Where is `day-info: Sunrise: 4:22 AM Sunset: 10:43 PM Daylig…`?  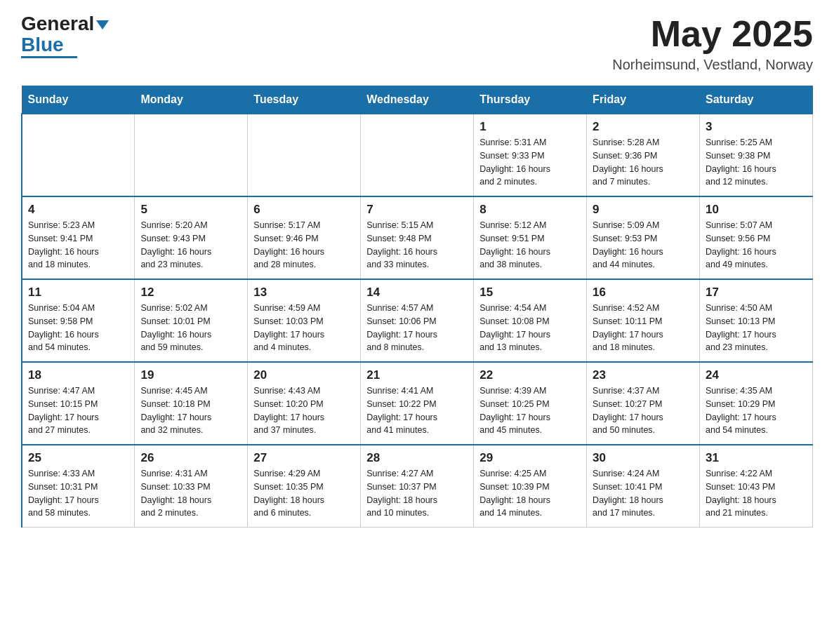 day-info: Sunrise: 4:22 AM Sunset: 10:43 PM Daylig… is located at coordinates (756, 494).